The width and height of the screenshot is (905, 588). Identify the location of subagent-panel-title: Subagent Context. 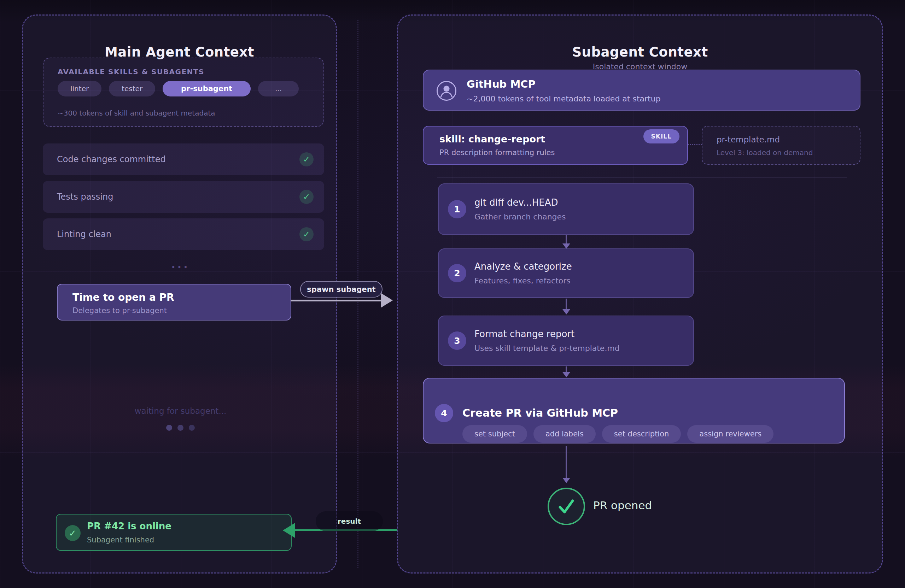
(640, 52).